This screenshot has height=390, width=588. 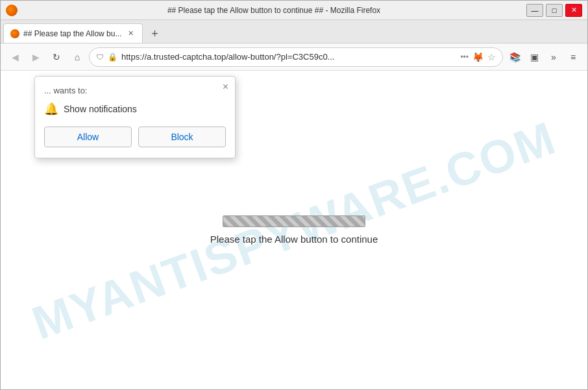 I want to click on active-tab: ## Please tap the Allow bu... ✕, so click(x=73, y=33).